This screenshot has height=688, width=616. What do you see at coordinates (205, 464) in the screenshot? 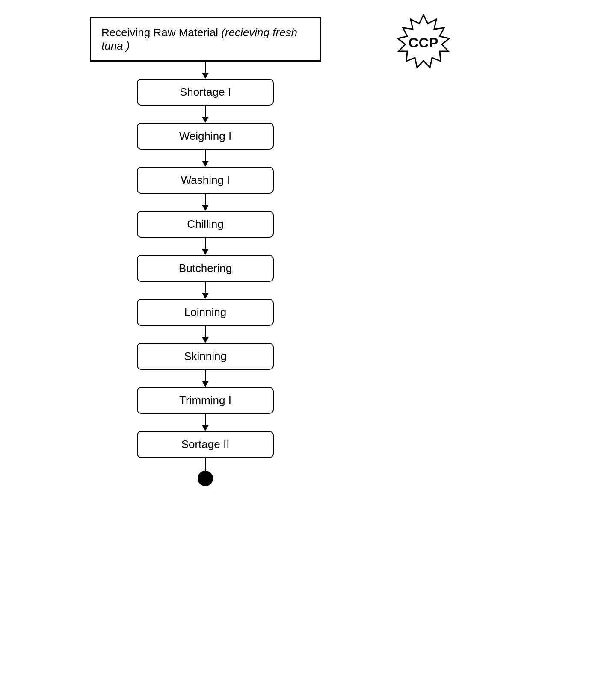
I see `end-arrow` at bounding box center [205, 464].